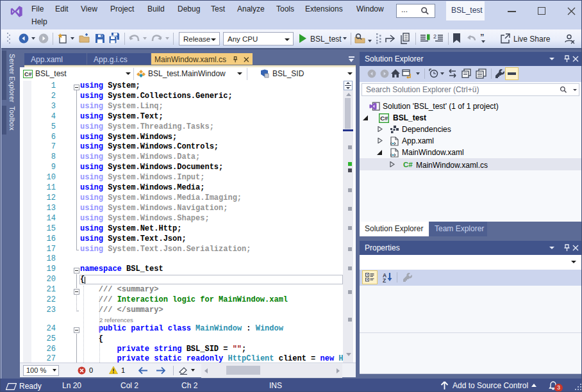 Image resolution: width=582 pixels, height=392 pixels. What do you see at coordinates (385, 281) in the screenshot?
I see `svg-text: Z` at bounding box center [385, 281].